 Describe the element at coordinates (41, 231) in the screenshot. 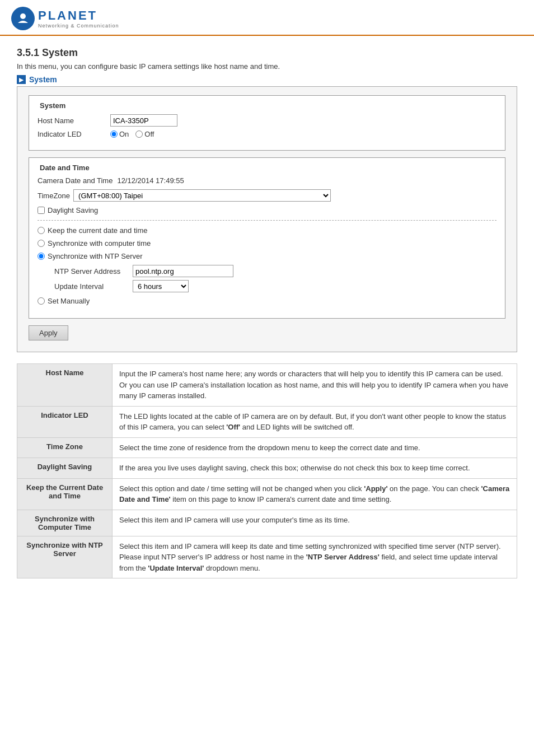

I see `keep-current-radio` at that location.